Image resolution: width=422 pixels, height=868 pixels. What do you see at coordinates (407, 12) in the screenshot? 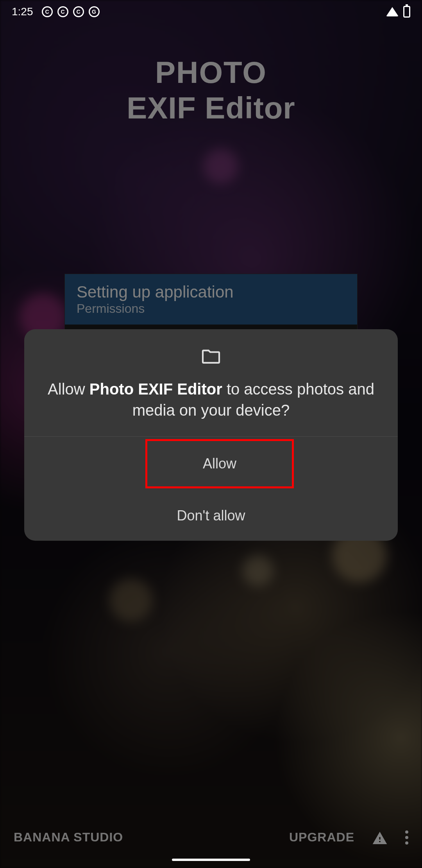
I see `battery-icon` at bounding box center [407, 12].